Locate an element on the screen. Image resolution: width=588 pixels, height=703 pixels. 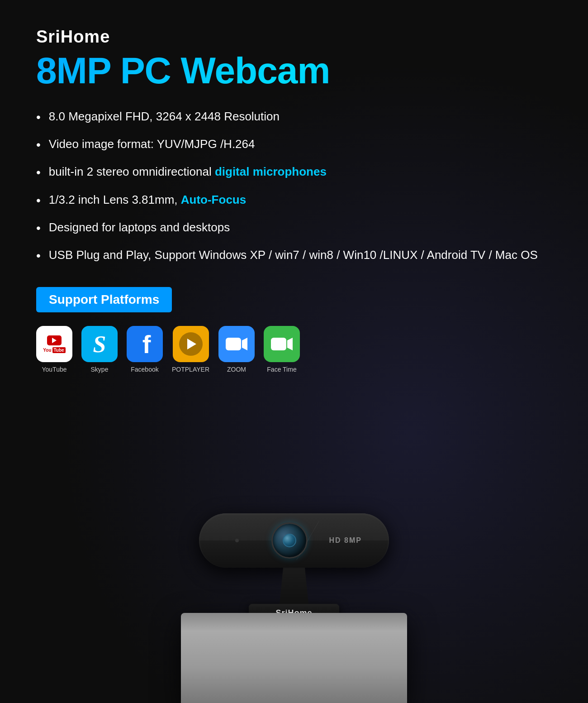
potplayer-icon is located at coordinates (191, 344).